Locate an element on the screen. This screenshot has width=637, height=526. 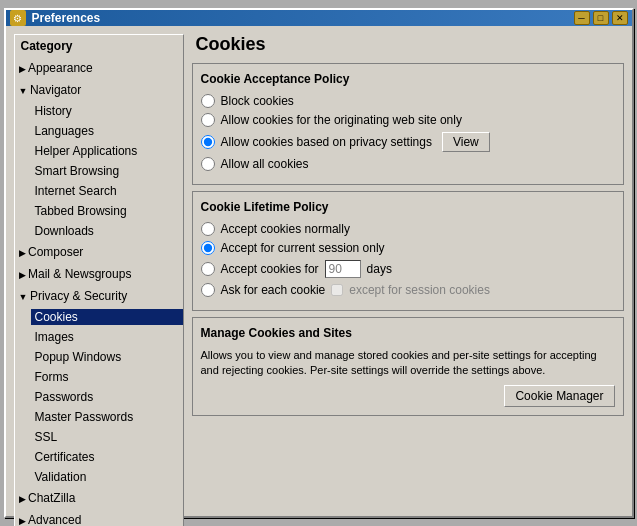
radio-privacy-row: Allow cookies based on privacy settings … is located at coordinates (408, 142).